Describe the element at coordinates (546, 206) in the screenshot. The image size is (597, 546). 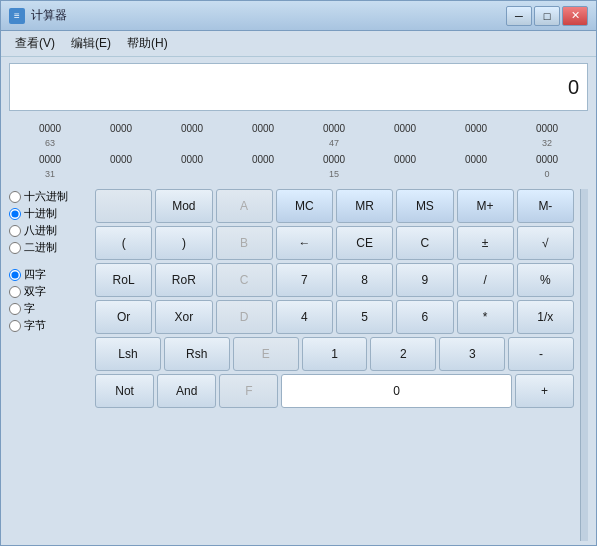
I see `mminus-button: M-` at that location.